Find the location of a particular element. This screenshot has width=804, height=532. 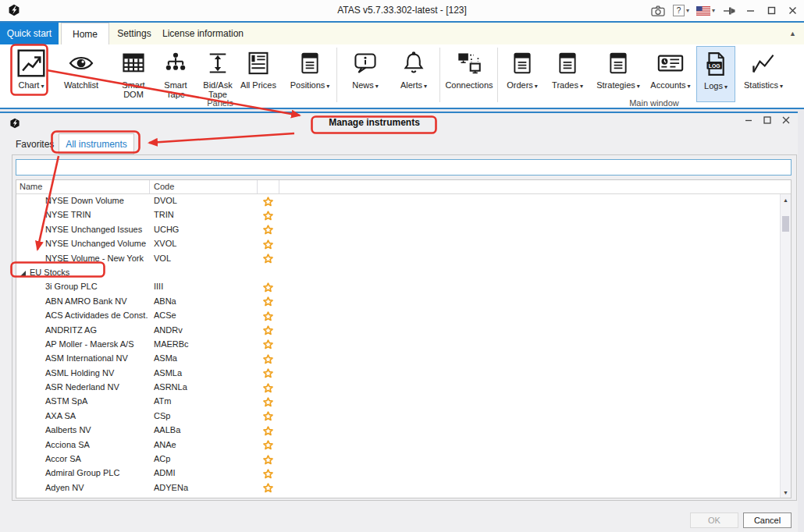

chart-button: Chart▾ is located at coordinates (31, 74).